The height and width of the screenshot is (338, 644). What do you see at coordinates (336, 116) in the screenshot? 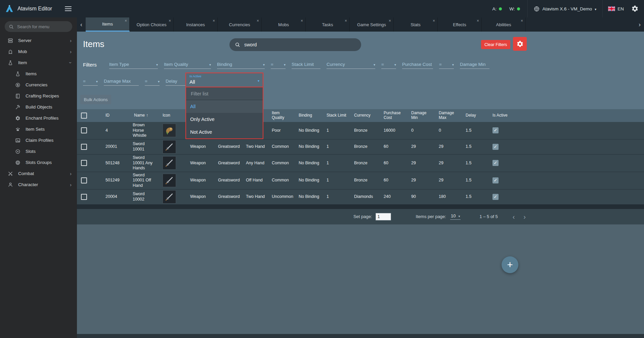
I see `column-header-stack: Stack Limit` at bounding box center [336, 116].